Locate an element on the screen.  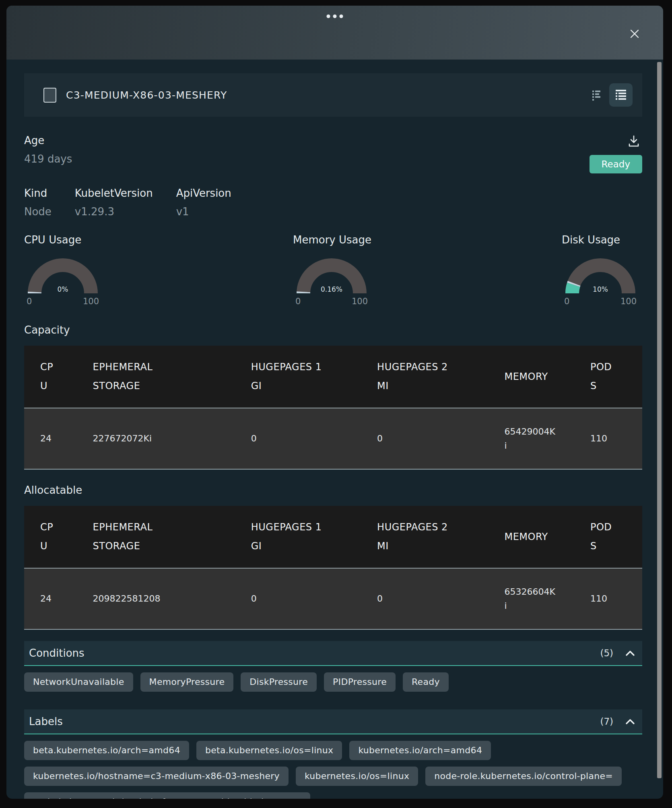
label-chip: kubernetes.io/hostname=c3-medium-x86-03-… is located at coordinates (156, 776).